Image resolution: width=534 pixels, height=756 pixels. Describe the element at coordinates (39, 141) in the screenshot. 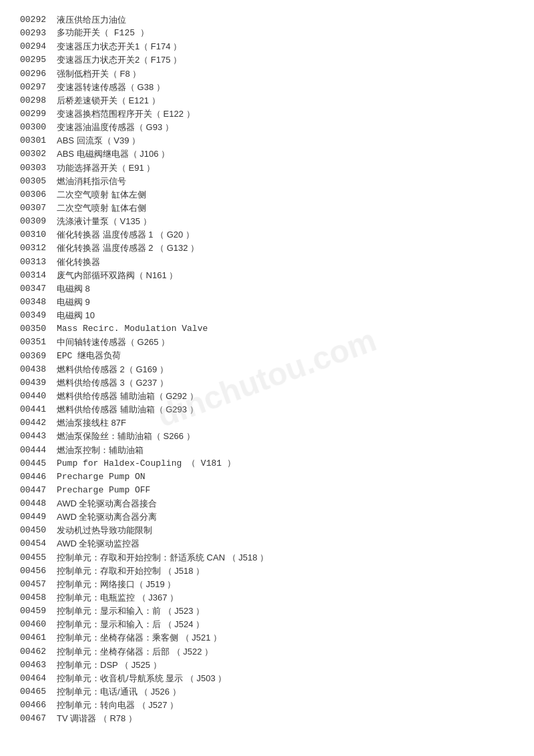

I see `row-code: 00301` at that location.